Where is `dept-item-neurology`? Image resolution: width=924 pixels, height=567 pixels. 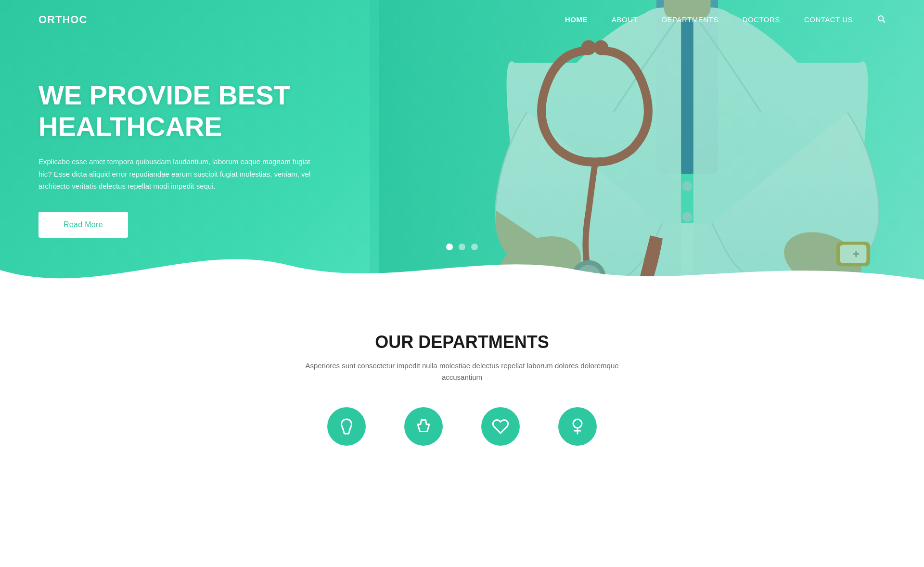
dept-item-neurology is located at coordinates (578, 426).